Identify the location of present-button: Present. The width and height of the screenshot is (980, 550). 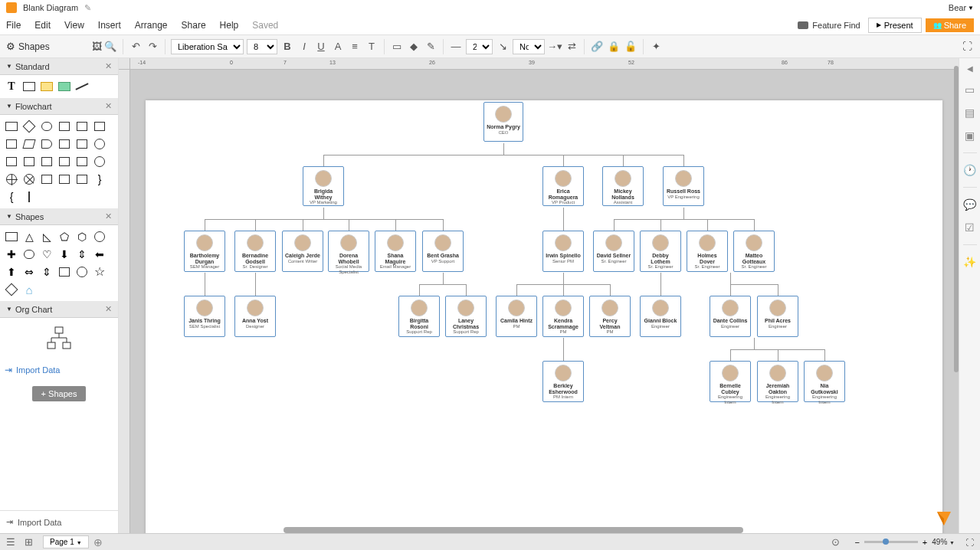
(895, 25).